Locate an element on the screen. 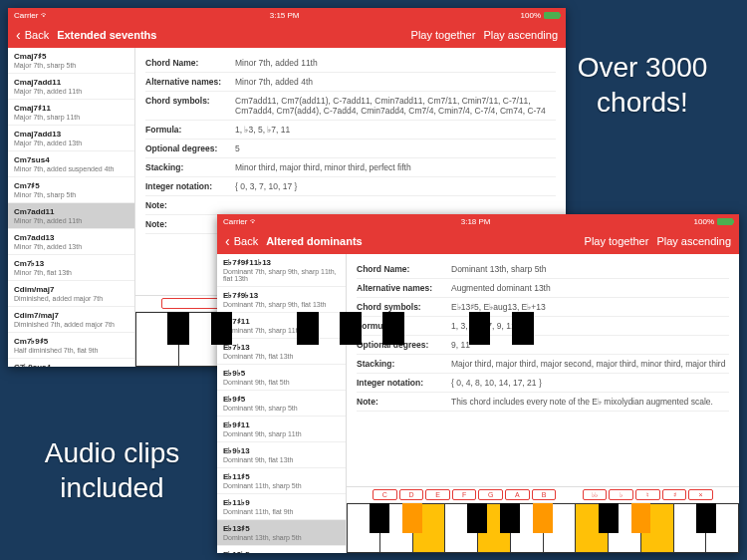 The width and height of the screenshot is (747, 560). list-item: Cmaj7♯5Major 7th, sharp 5th is located at coordinates (72, 61).